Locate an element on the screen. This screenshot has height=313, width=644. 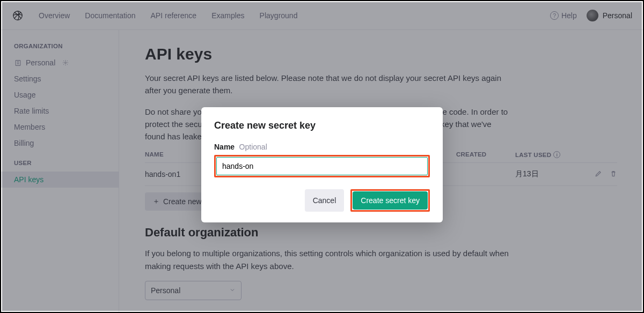
name-input is located at coordinates (322, 166).